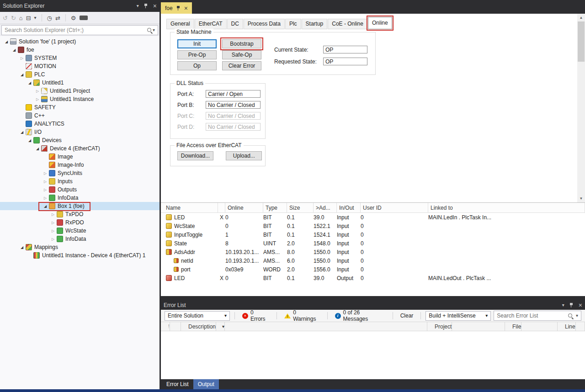 This screenshot has width=585, height=392. What do you see at coordinates (176, 8) in the screenshot?
I see `document-tab-foe: foe ×` at bounding box center [176, 8].